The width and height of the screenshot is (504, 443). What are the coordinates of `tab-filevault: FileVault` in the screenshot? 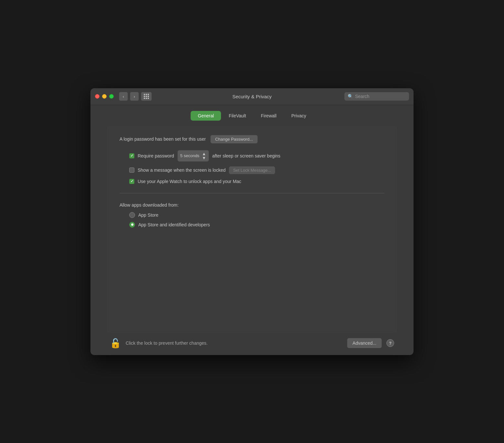 It's located at (237, 116).